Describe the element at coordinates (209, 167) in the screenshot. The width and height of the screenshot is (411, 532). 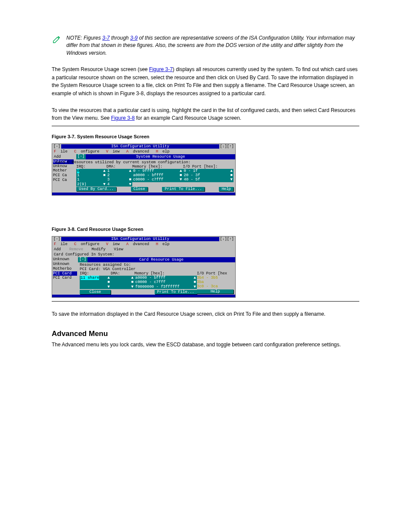
I see `column-header-io: I/O Port [hex]:` at that location.